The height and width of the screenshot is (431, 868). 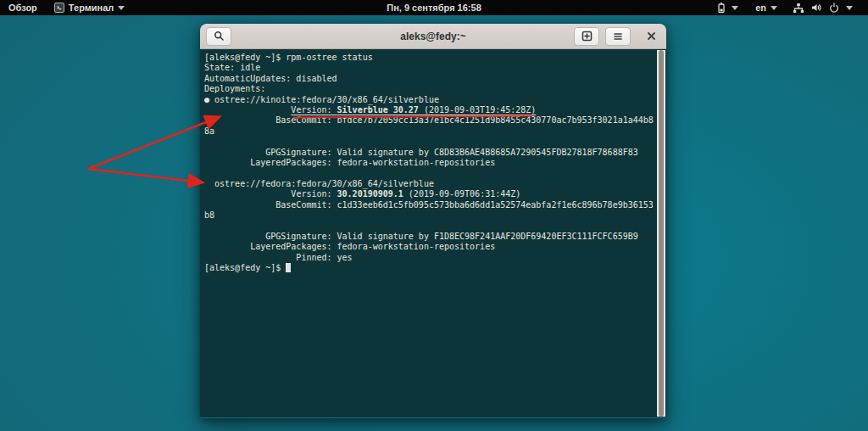 I want to click on terminal-line: ostree://fedora:fedora/30/x86_64/silverb…, so click(x=429, y=184).